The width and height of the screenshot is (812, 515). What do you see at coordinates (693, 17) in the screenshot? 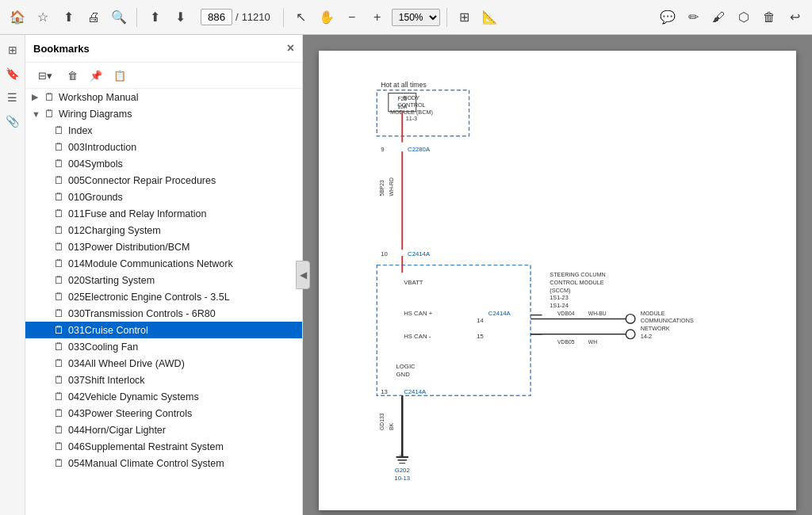
I see `pen-icon: ✏` at bounding box center [693, 17].